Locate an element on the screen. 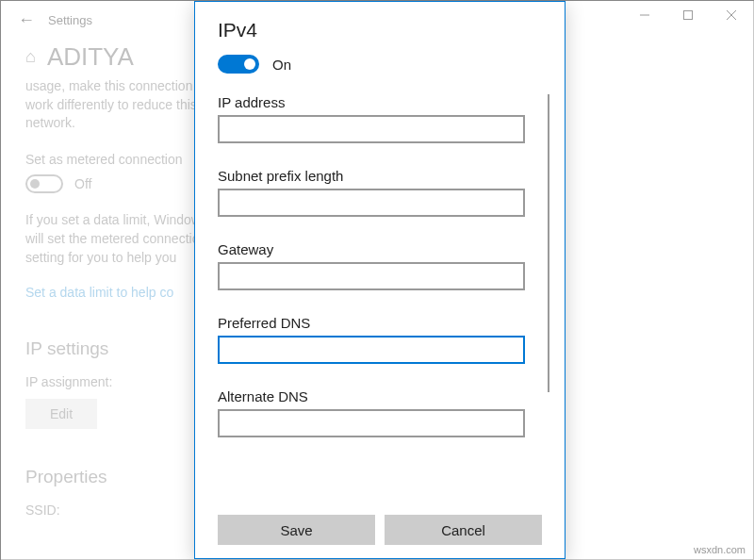  cancel-button: Cancel is located at coordinates (464, 530).